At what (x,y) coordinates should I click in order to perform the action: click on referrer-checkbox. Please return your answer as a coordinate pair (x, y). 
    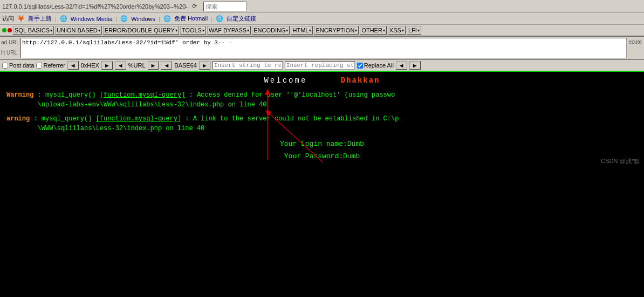
    Looking at the image, I should click on (39, 66).